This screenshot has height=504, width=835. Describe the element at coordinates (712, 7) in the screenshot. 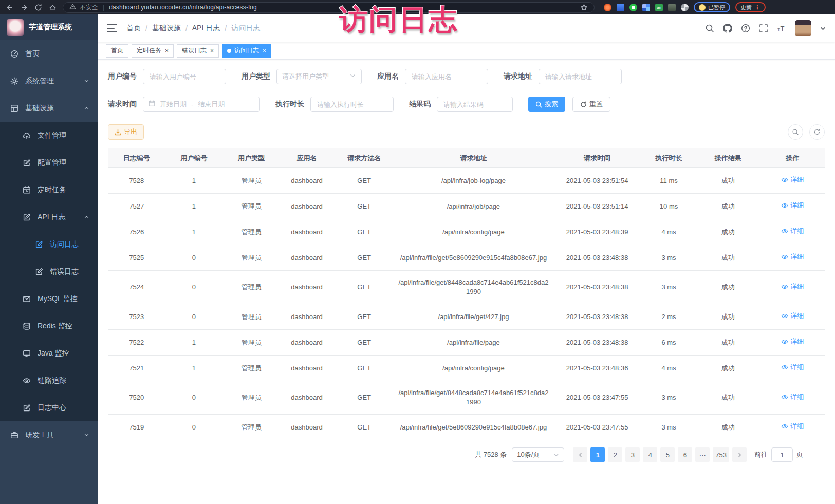

I see `profile-paused-badge: 已暂停` at that location.